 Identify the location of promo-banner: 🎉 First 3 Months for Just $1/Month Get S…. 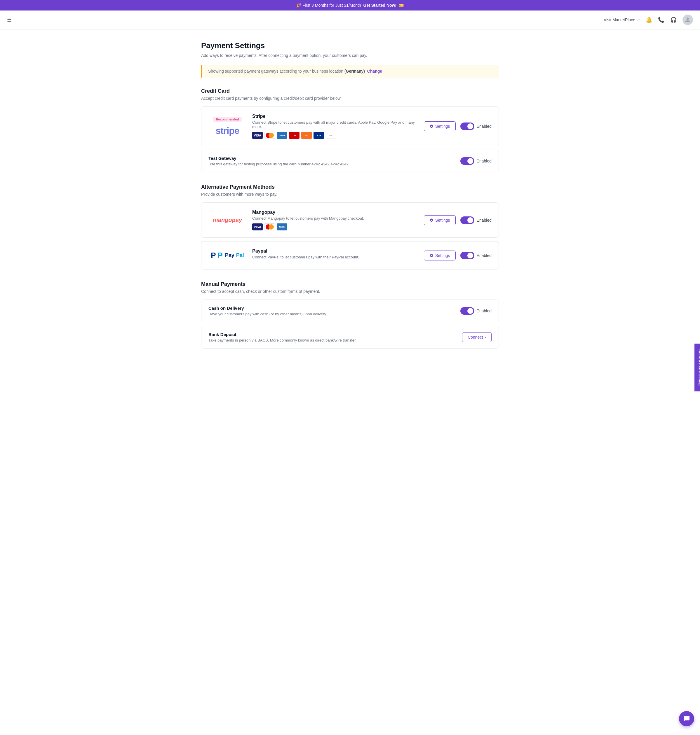
(350, 5).